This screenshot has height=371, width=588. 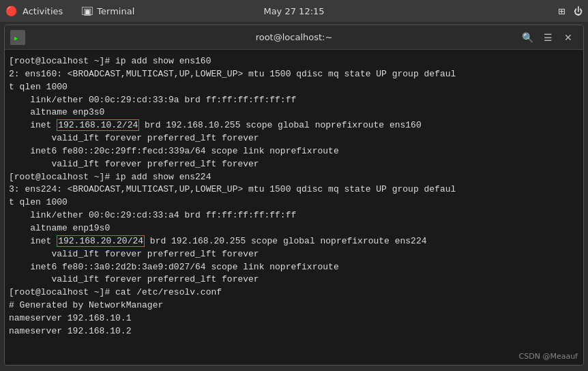 I want to click on power-icon: ⏻, so click(x=578, y=11).